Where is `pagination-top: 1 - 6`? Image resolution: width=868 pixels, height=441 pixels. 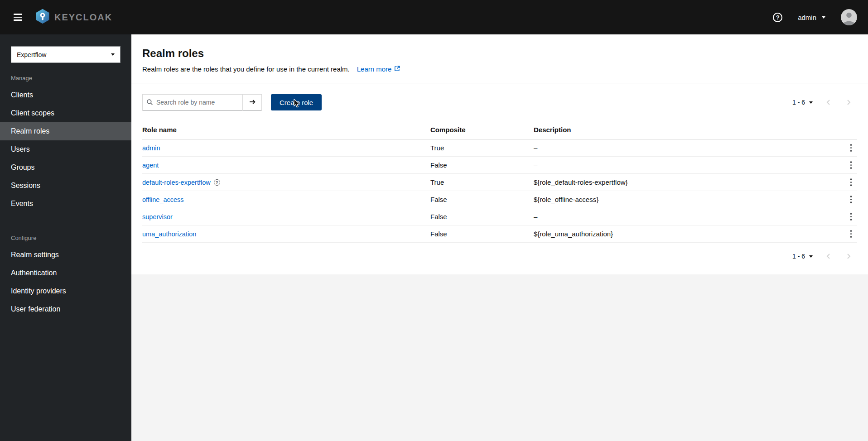
pagination-top: 1 - 6 is located at coordinates (823, 102).